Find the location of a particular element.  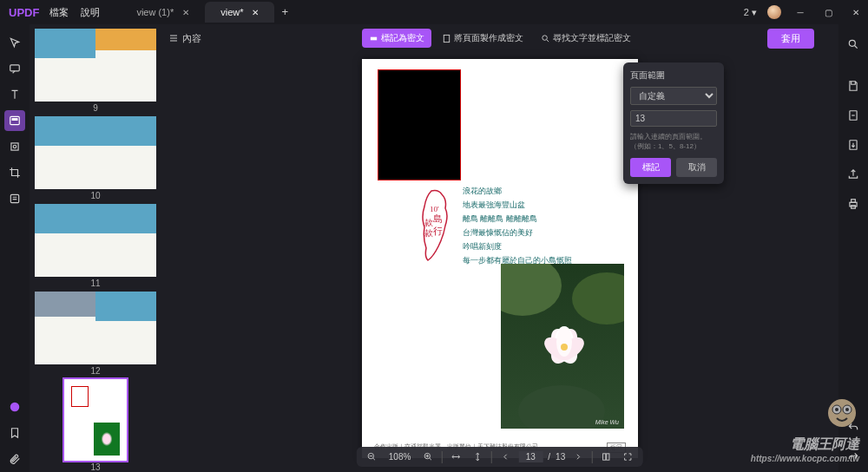

toolbar-center: 標記為密文 將頁面製作成密文 尋找文字並標記密文 is located at coordinates (500, 38).